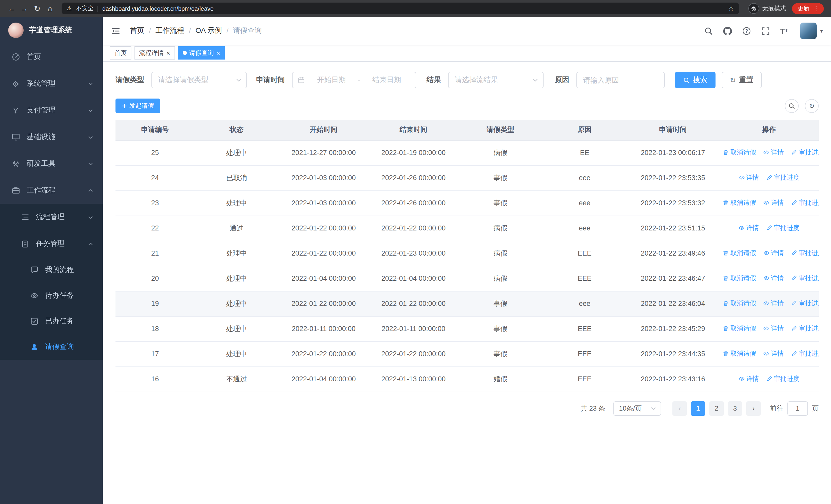 This screenshot has height=504, width=831. Describe the element at coordinates (746, 31) in the screenshot. I see `help-icon` at that location.